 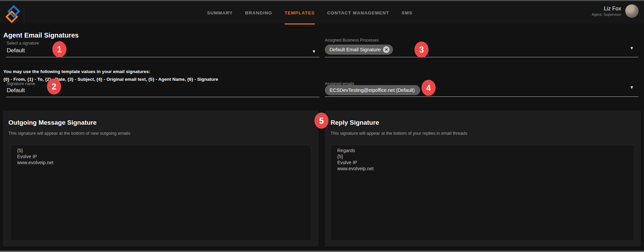 What do you see at coordinates (482, 97) in the screenshot?
I see `assigned-emails-underline` at bounding box center [482, 97].